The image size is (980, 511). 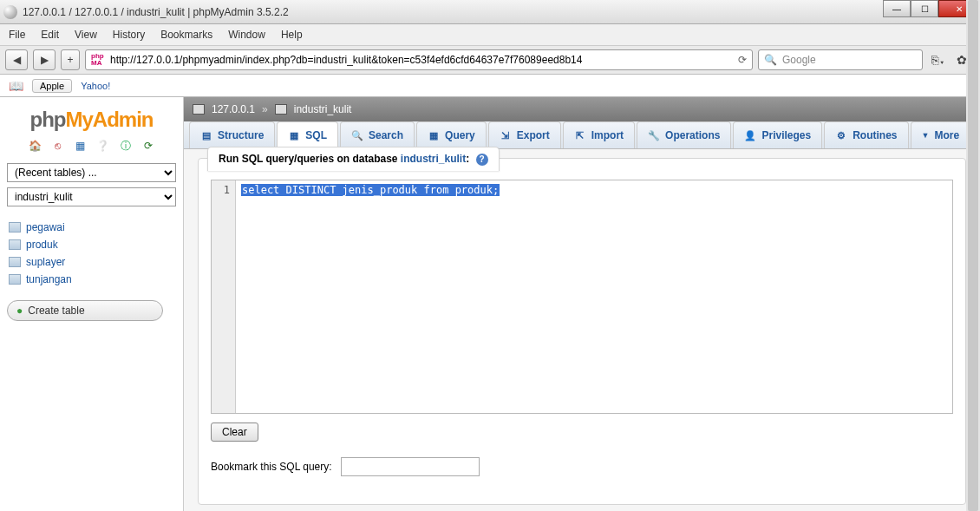 I want to click on table-link-pegawai: pegawai, so click(x=92, y=227).